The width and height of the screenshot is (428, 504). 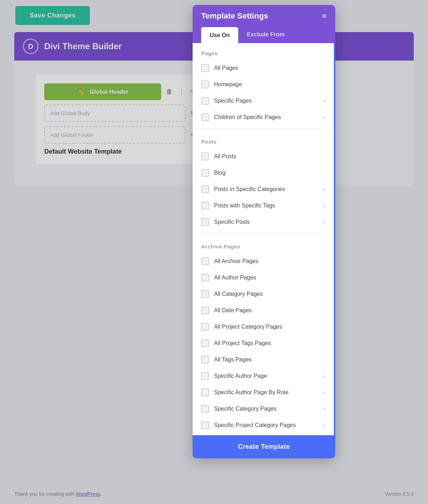 What do you see at coordinates (205, 425) in the screenshot?
I see `checkbox-specific-project-category-pages` at bounding box center [205, 425].